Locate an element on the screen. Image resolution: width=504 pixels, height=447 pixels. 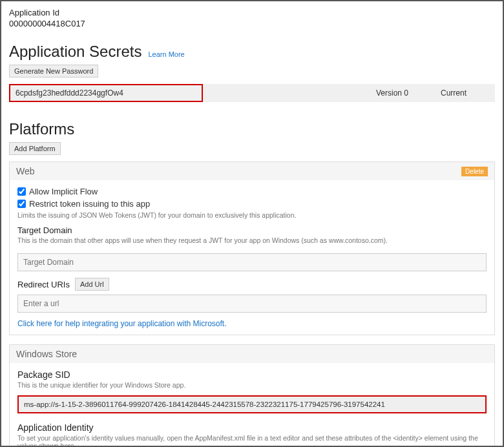
restrict-token-help: Limits the issuing of JSON Web Tokens (J… is located at coordinates (252, 215).